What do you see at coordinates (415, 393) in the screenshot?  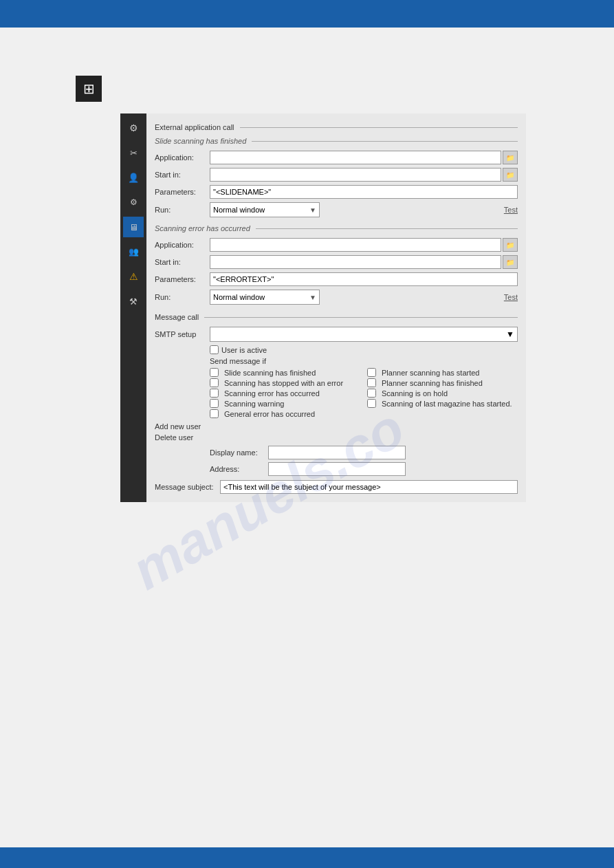 I see `checkbox-scanning-on-hold-label: Scanning is on hold` at bounding box center [415, 393].